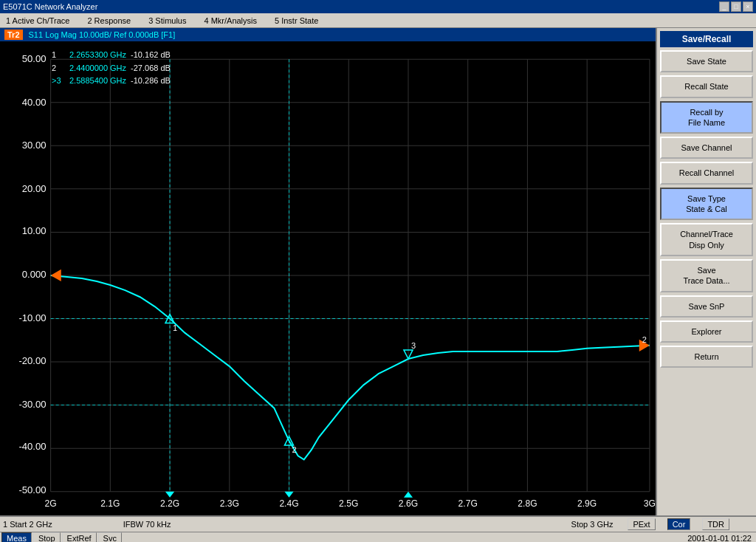 This screenshot has height=542, width=756. What do you see at coordinates (706, 272) in the screenshot?
I see `right-panel: Save/Recall Save State Recall State Reca…` at bounding box center [706, 272].